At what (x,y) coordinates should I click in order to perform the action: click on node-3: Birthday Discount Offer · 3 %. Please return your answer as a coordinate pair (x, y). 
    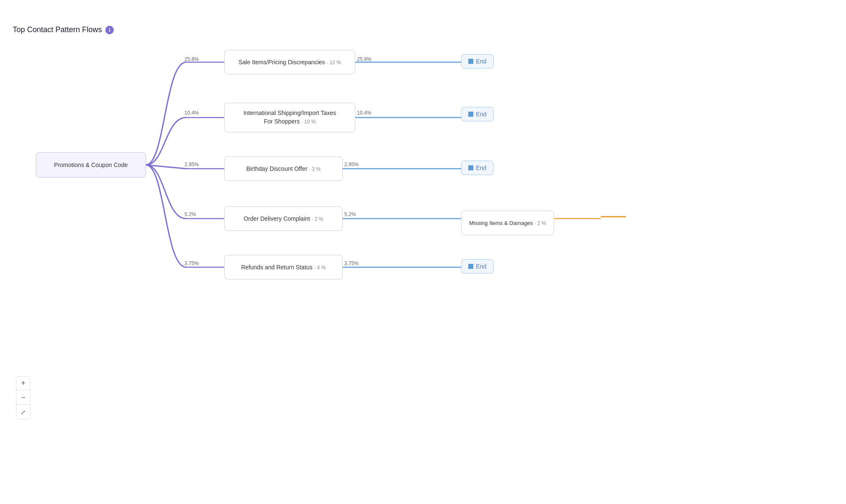
    Looking at the image, I should click on (283, 169).